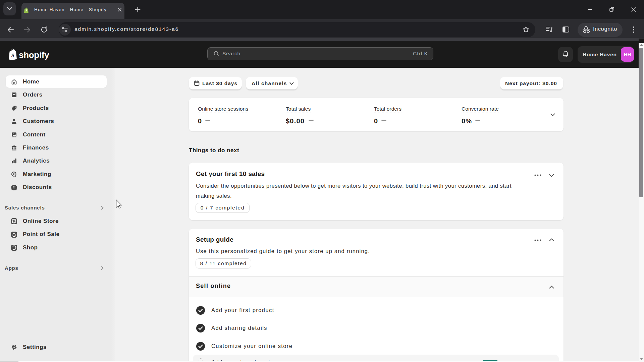 This screenshot has width=644, height=362. Describe the element at coordinates (14, 235) in the screenshot. I see `svg-text: s` at that location.